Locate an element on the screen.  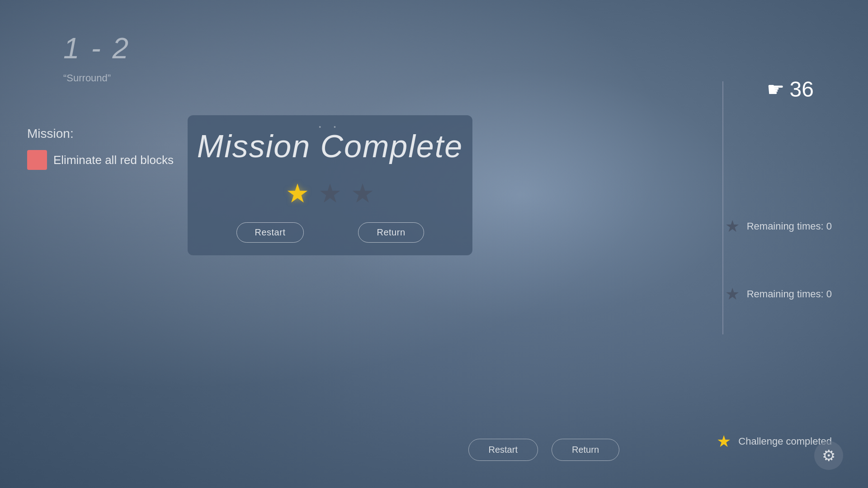
settings-button: ⚙ is located at coordinates (829, 455).